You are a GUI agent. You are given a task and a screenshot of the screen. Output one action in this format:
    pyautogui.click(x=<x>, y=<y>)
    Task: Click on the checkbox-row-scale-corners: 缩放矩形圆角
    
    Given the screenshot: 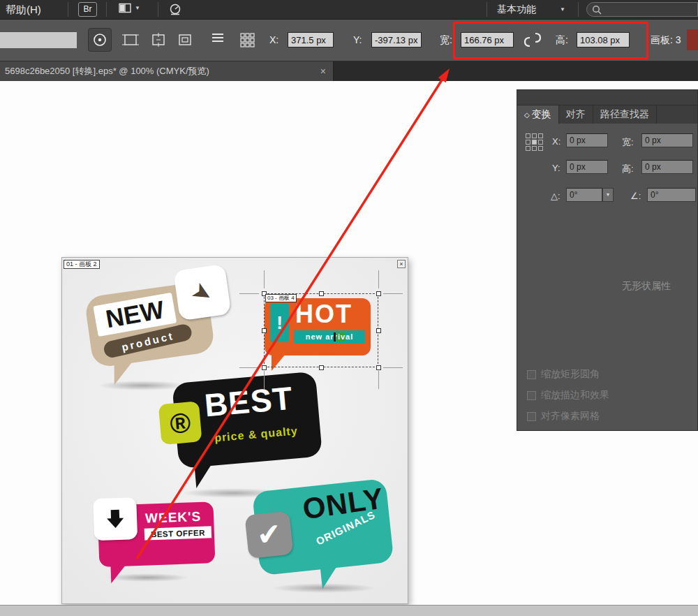 What is the action you would take?
    pyautogui.click(x=563, y=374)
    